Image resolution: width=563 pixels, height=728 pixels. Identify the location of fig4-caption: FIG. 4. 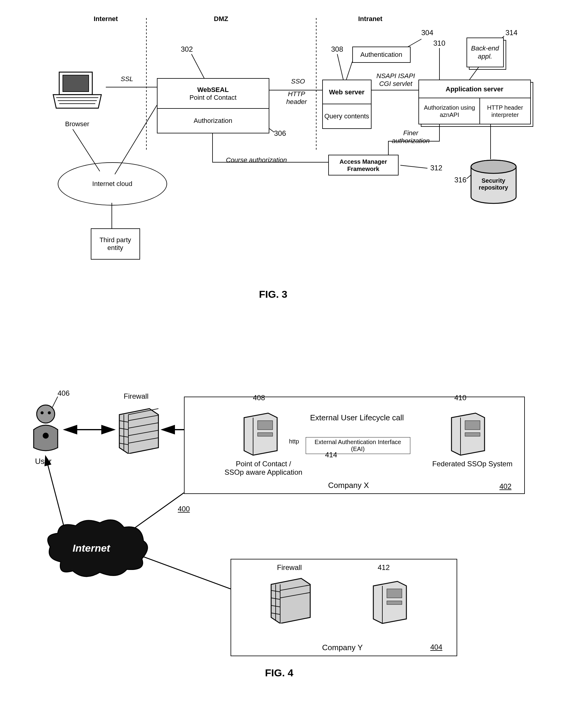
(279, 673).